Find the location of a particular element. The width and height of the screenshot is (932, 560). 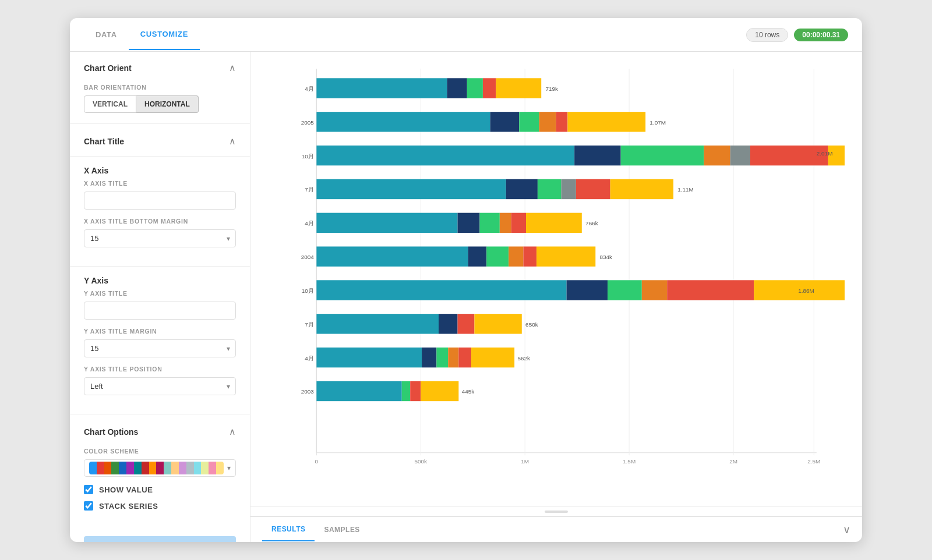

color-scheme-selector: ▾ is located at coordinates (160, 468).